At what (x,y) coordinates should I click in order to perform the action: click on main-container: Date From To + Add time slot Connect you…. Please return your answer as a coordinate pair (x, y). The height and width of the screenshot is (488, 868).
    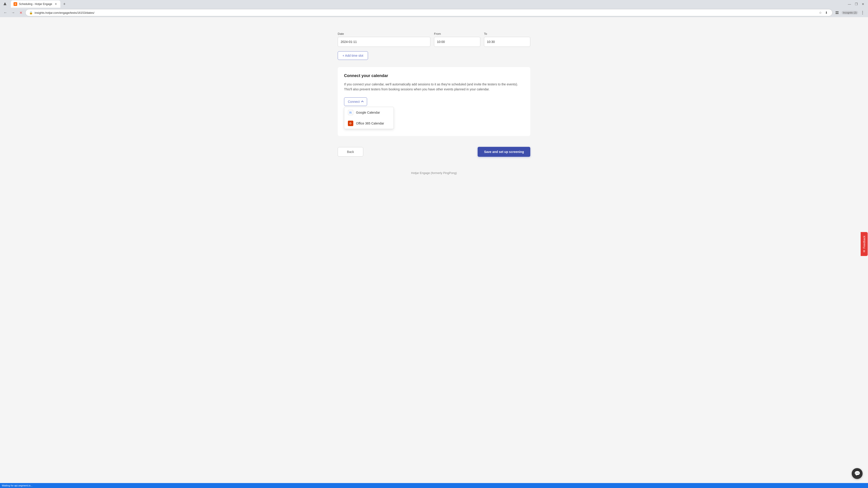
    Looking at the image, I should click on (434, 106).